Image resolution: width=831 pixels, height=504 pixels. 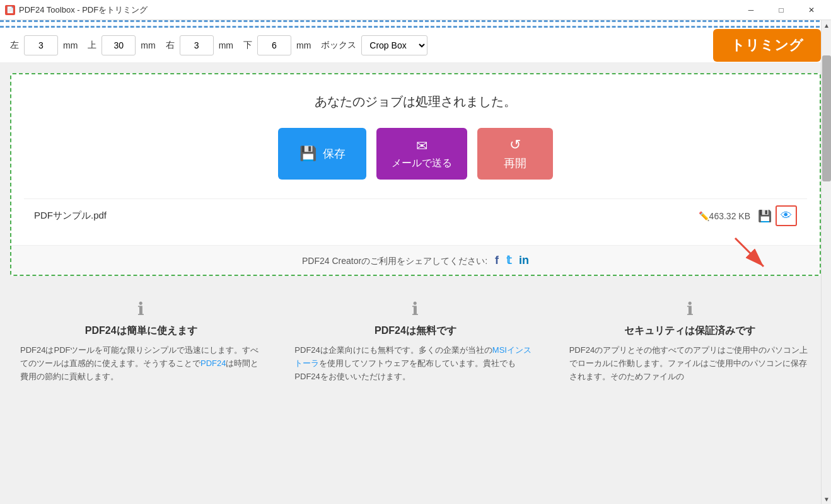 What do you see at coordinates (141, 341) in the screenshot?
I see `info-section-easy: ℹ PDF24は簡単に使えます PDF24はPDFツールを可能な限りシンプルで迅…` at bounding box center [141, 341].